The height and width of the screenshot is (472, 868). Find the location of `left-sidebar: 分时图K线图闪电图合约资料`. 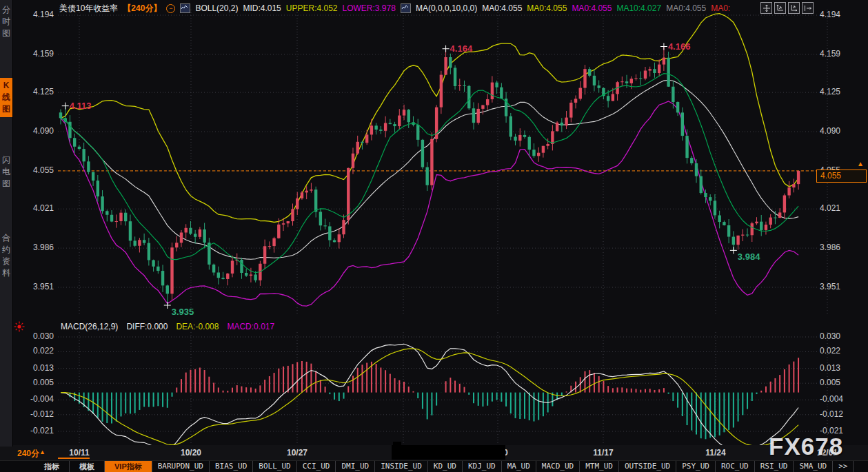

left-sidebar: 分时图K线图闪电图合约资料 is located at coordinates (7, 223).